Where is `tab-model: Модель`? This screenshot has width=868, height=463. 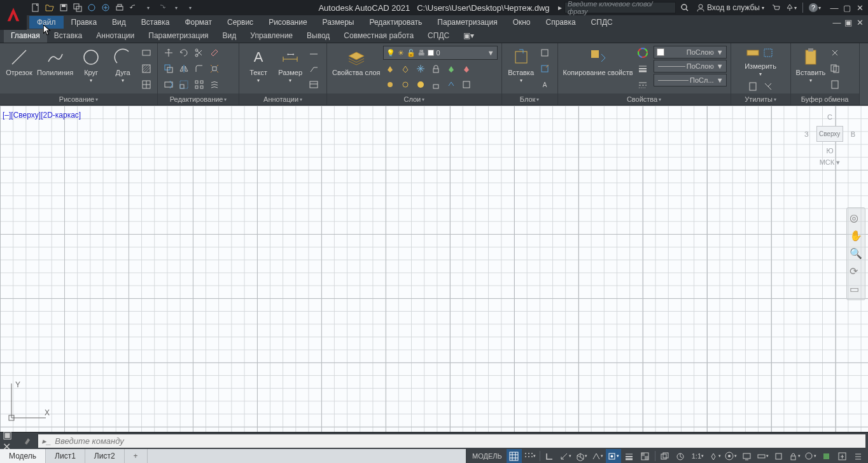
tab-model: Модель is located at coordinates (23, 456).